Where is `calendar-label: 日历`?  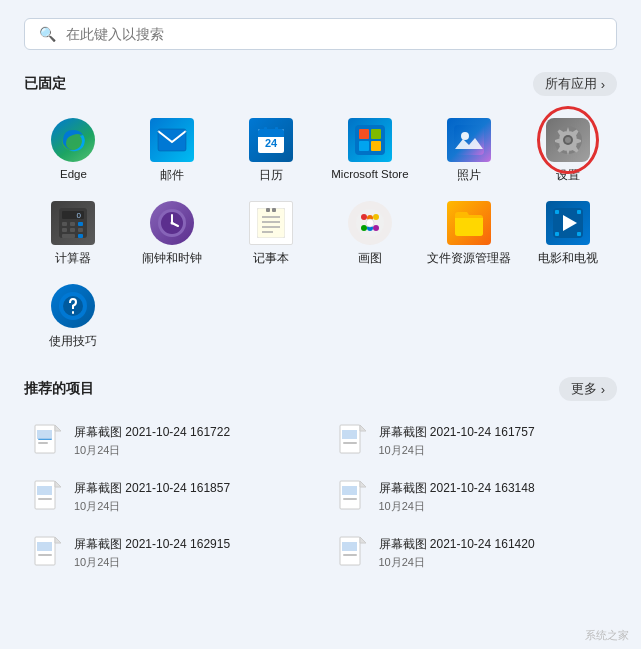
calendar-label: 日历 is located at coordinates (271, 176).